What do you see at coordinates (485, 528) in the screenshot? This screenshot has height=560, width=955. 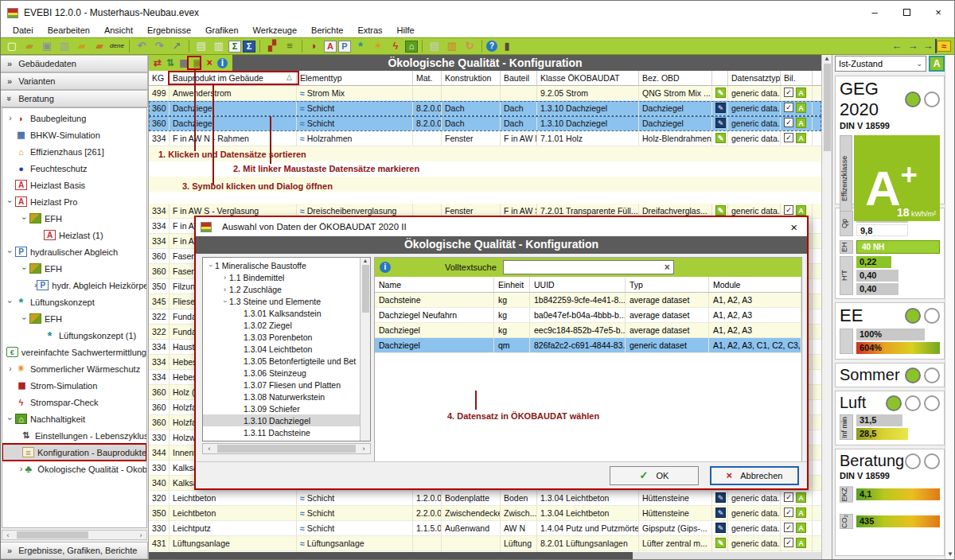 I see `table-row: 330 Leichtputz ≈Schicht 1.1.5.0 Außenwan…` at bounding box center [485, 528].